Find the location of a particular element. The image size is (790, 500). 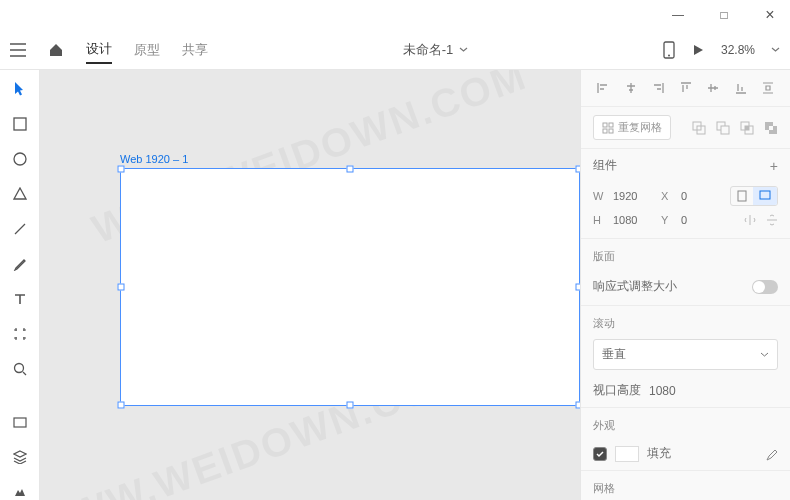

width-label: W is located at coordinates (600, 196).